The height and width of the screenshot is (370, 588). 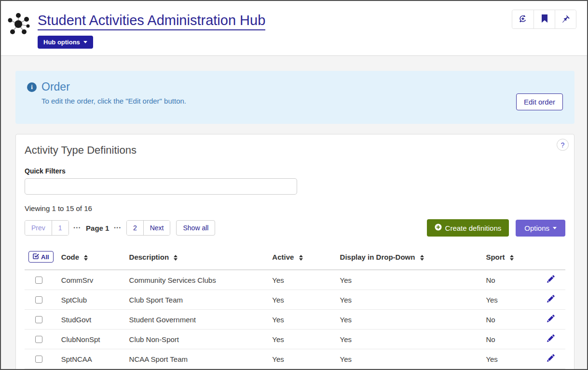 What do you see at coordinates (77, 228) in the screenshot?
I see `ellipsis-left: •••` at bounding box center [77, 228].